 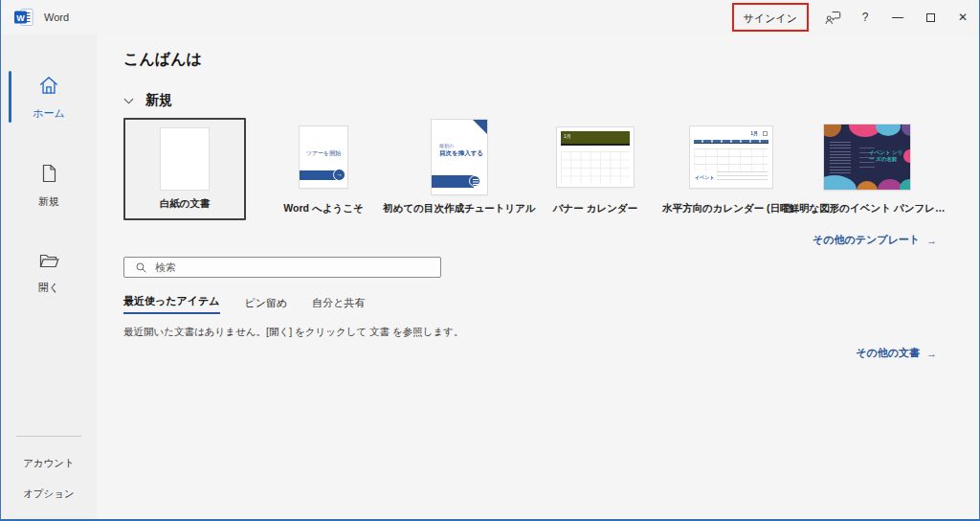 What do you see at coordinates (595, 209) in the screenshot?
I see `template-label: バナー カレンダー` at bounding box center [595, 209].